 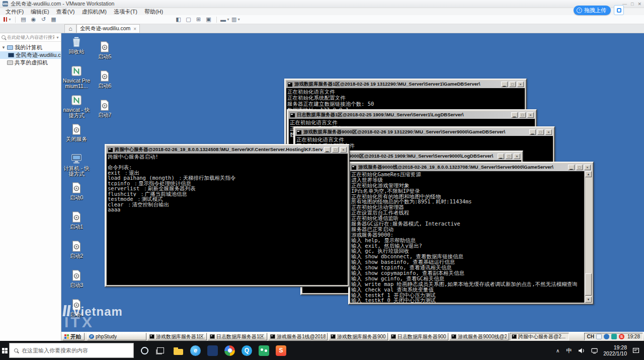 I want to click on console-titlebar: 跨服中心服务器@2018-02-26_19_8.0.0.1324508:\MU_…, so click(x=227, y=150).